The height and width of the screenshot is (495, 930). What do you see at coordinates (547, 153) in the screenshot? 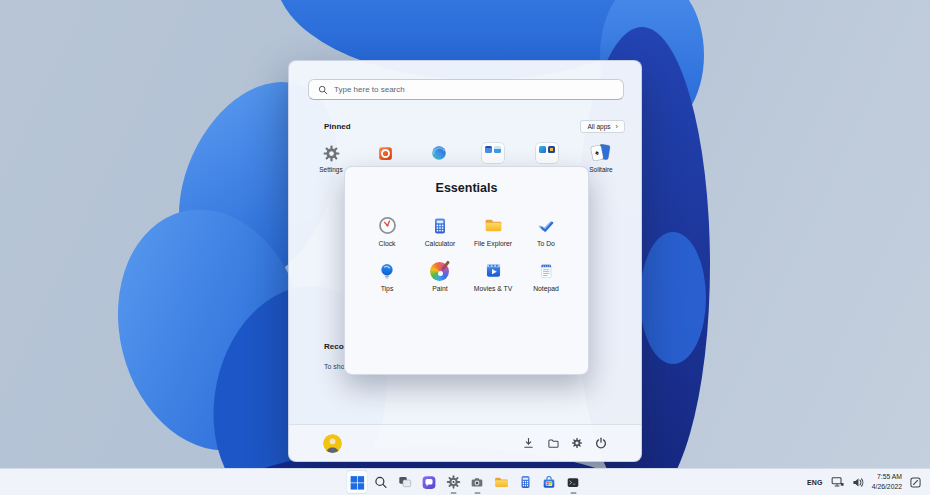
I see `folder-tile-photos-icon` at bounding box center [547, 153].